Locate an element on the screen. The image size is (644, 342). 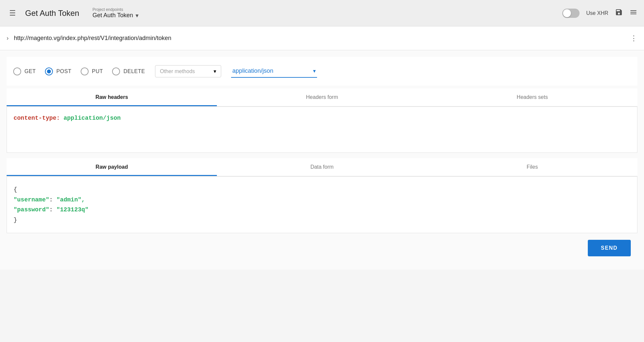
http-method-group: GET POST PUT DELETE is located at coordinates (79, 71).